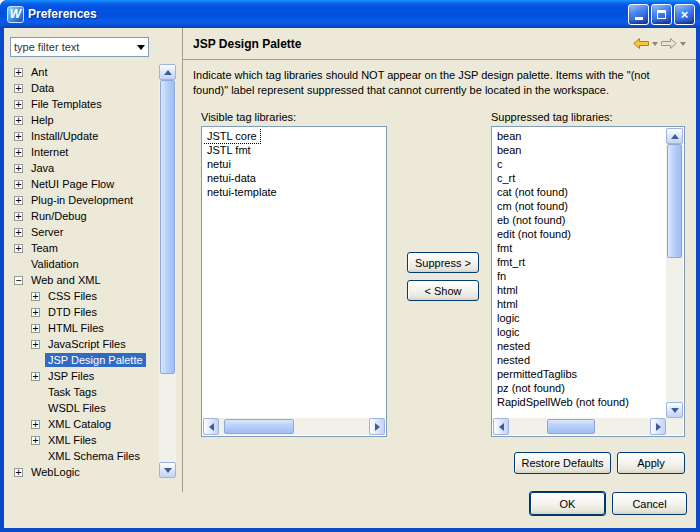 Image resolution: width=700 pixels, height=532 pixels. What do you see at coordinates (80, 440) in the screenshot?
I see `tree-item-xml-files: +XML Files` at bounding box center [80, 440].